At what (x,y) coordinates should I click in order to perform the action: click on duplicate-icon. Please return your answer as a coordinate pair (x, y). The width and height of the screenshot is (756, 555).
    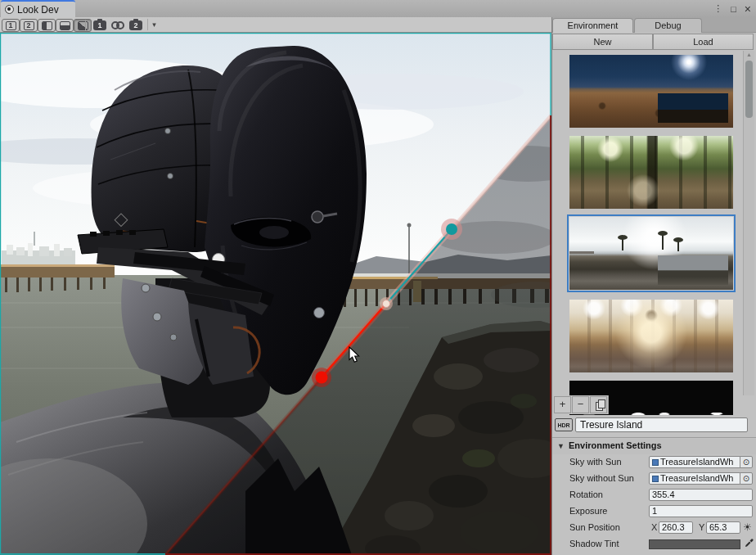
    Looking at the image, I should click on (599, 406).